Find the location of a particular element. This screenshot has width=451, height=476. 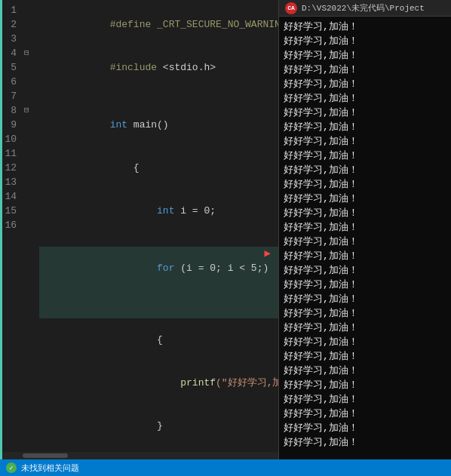

code-line-10: printf("好好学习,加油! \n"); is located at coordinates (158, 383).